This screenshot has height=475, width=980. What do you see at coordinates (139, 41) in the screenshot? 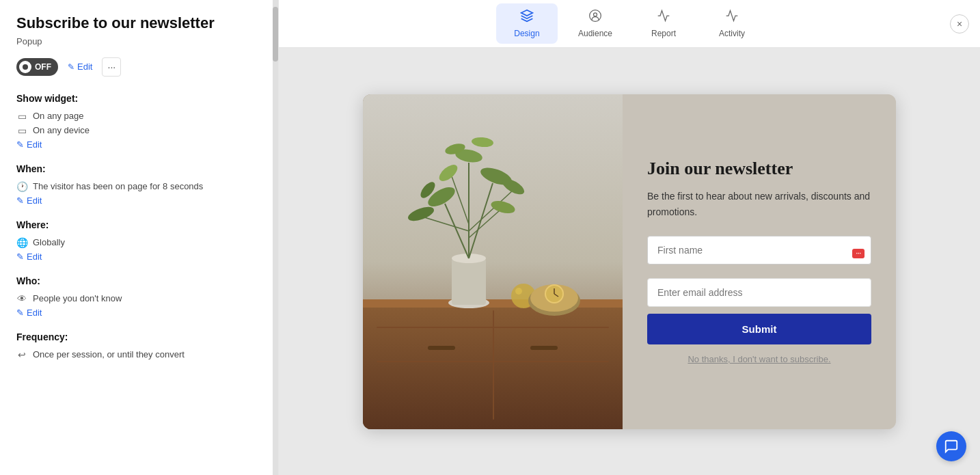
I see `popup-subtitle: Popup` at bounding box center [139, 41].